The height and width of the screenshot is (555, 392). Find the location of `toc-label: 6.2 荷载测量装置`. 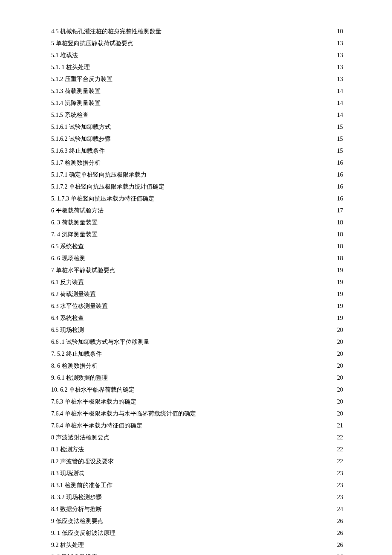

toc-label: 6.2 荷载测量装置 is located at coordinates (73, 294).